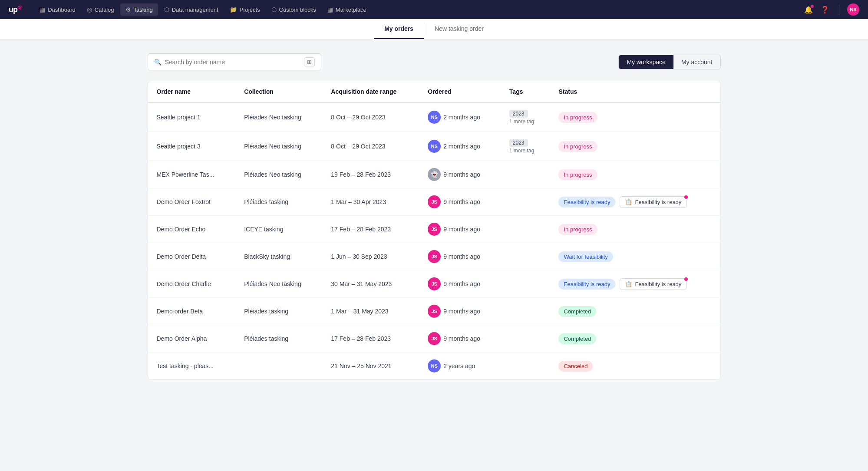  Describe the element at coordinates (459, 29) in the screenshot. I see `subnav-new-tasking-order: New tasking order` at that location.